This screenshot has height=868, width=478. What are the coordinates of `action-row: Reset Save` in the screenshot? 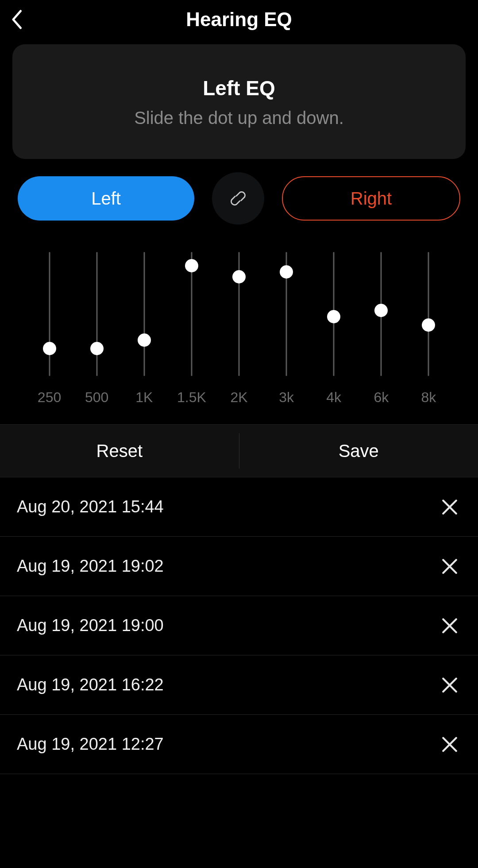 It's located at (239, 451).